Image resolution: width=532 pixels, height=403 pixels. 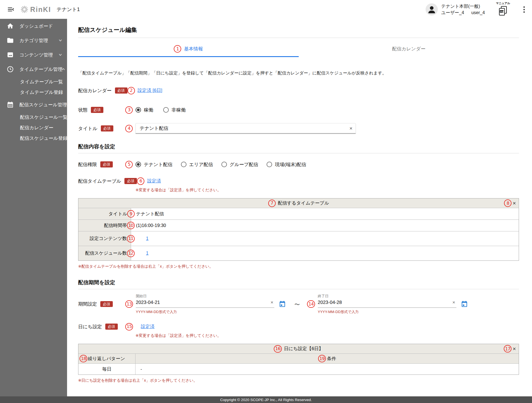 I want to click on annotation-19: 19, so click(x=322, y=359).